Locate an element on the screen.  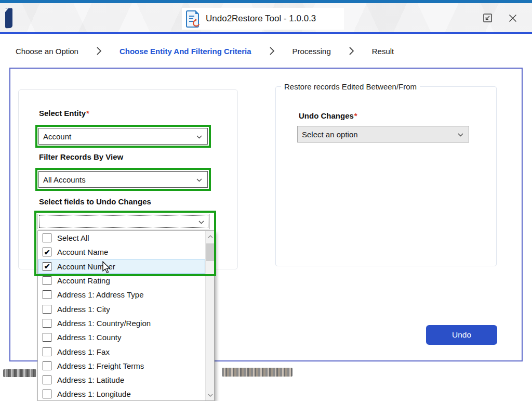
step-result: Result is located at coordinates (383, 51).